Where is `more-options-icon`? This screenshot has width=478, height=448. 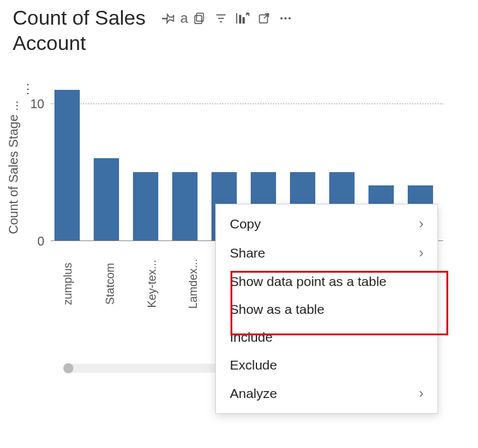
more-options-icon is located at coordinates (286, 18).